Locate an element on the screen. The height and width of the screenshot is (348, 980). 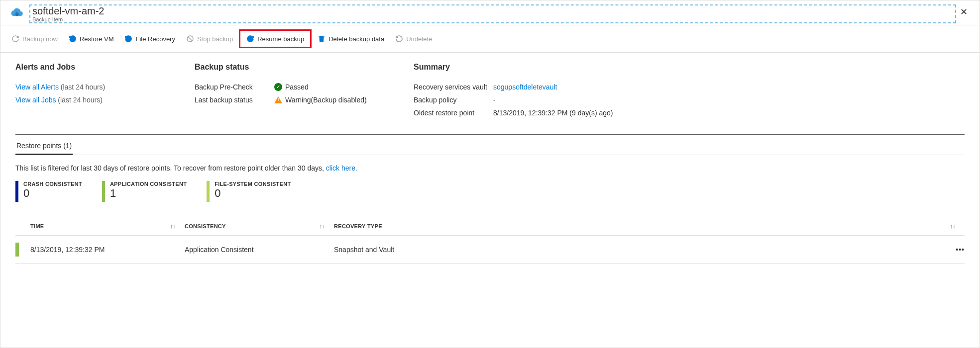
backup-now-button: Backup now is located at coordinates (35, 39).